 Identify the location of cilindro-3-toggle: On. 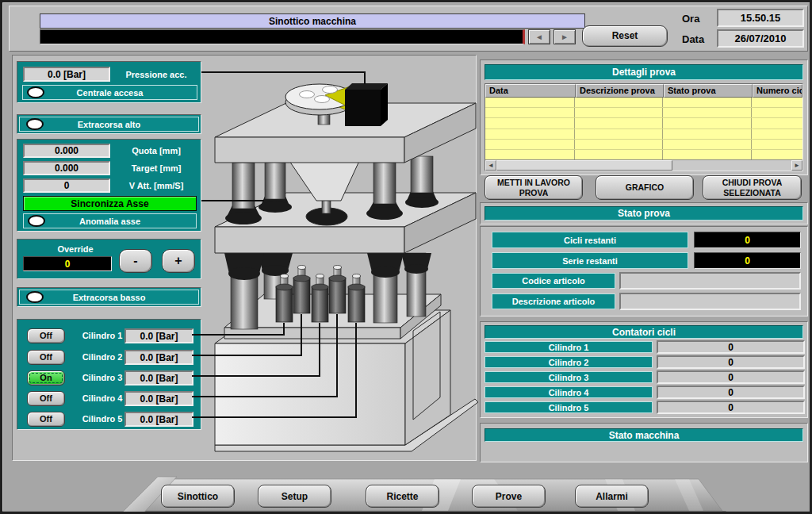
(46, 378).